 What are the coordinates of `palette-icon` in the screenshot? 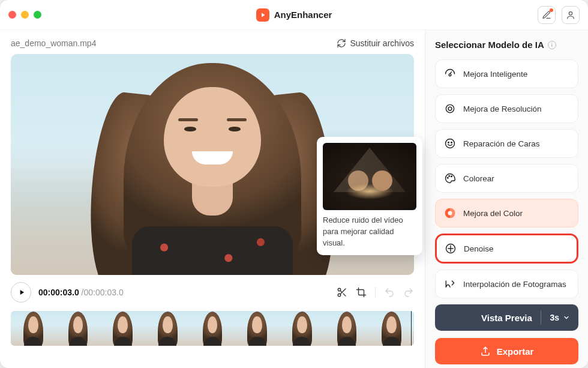 It's located at (450, 178).